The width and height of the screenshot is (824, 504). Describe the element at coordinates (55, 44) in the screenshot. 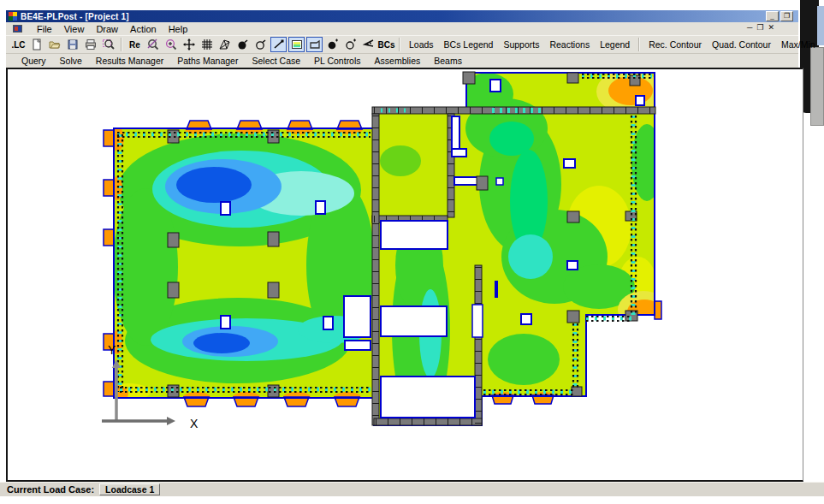

I see `open-file-icon` at that location.